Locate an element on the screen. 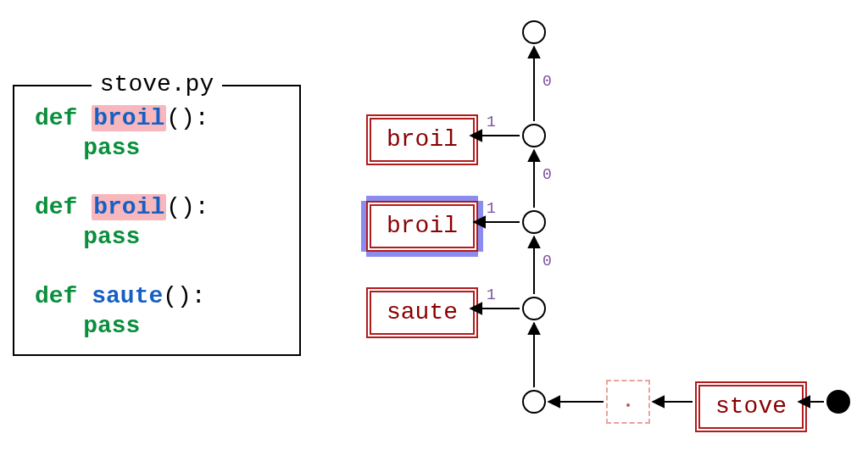 This screenshot has width=868, height=467. node-dot-attr is located at coordinates (628, 402).